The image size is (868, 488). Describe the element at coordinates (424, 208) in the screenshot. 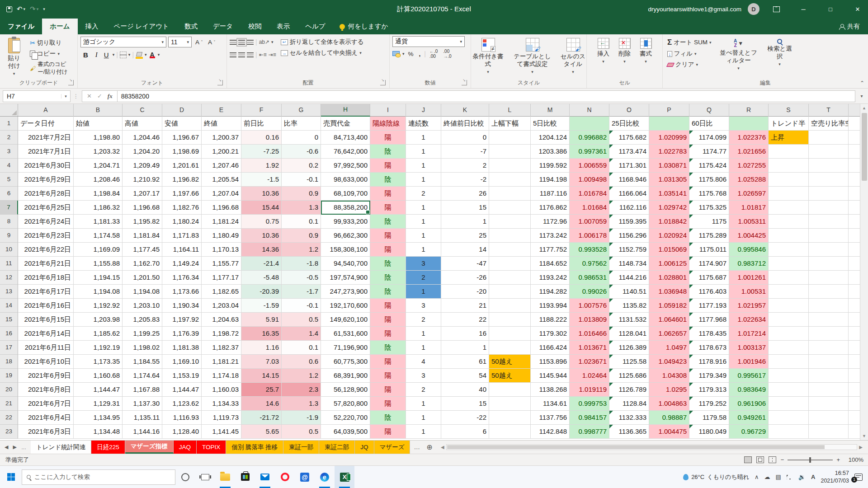

I see `cell-J7: 1` at that location.